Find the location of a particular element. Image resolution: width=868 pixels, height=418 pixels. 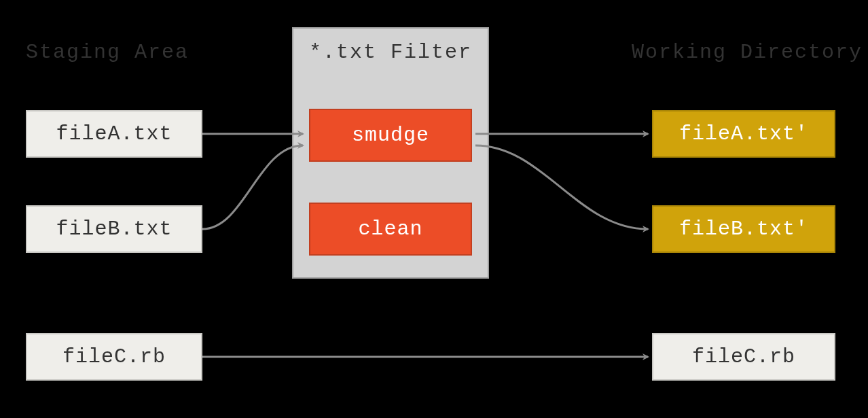

staging-file-b: fileB.txt is located at coordinates (114, 229).